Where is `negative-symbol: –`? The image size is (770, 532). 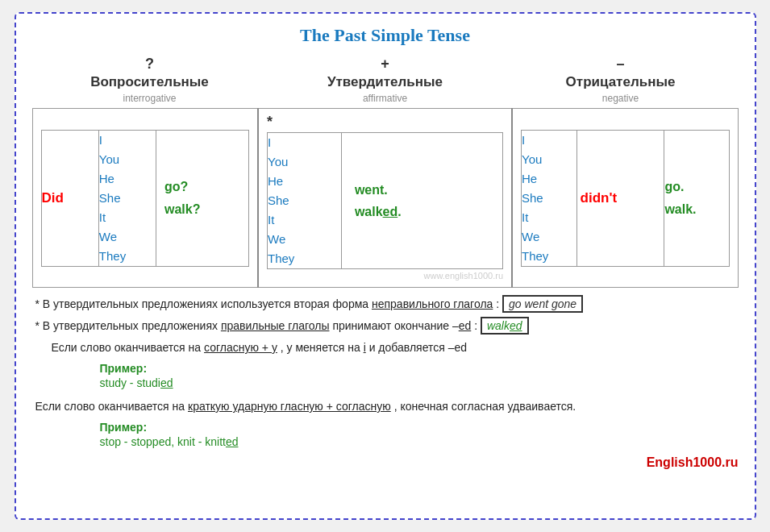 negative-symbol: – is located at coordinates (621, 64).